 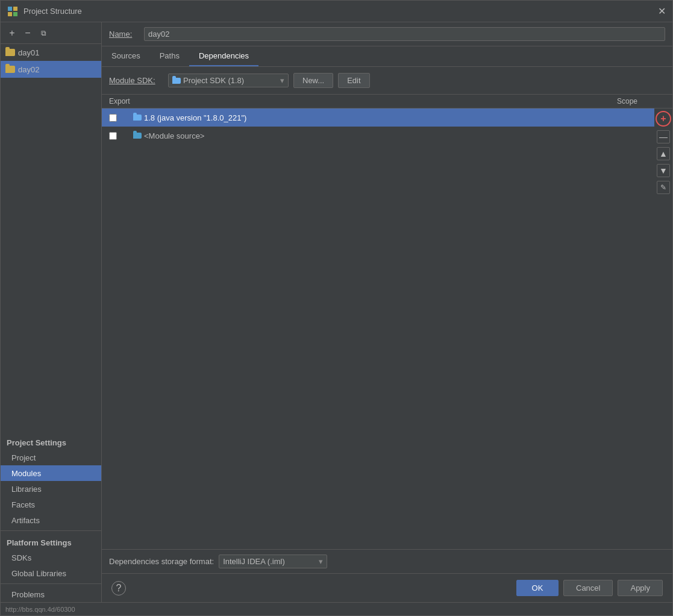 What do you see at coordinates (588, 588) in the screenshot?
I see `cancel-button: Cancel` at bounding box center [588, 588].